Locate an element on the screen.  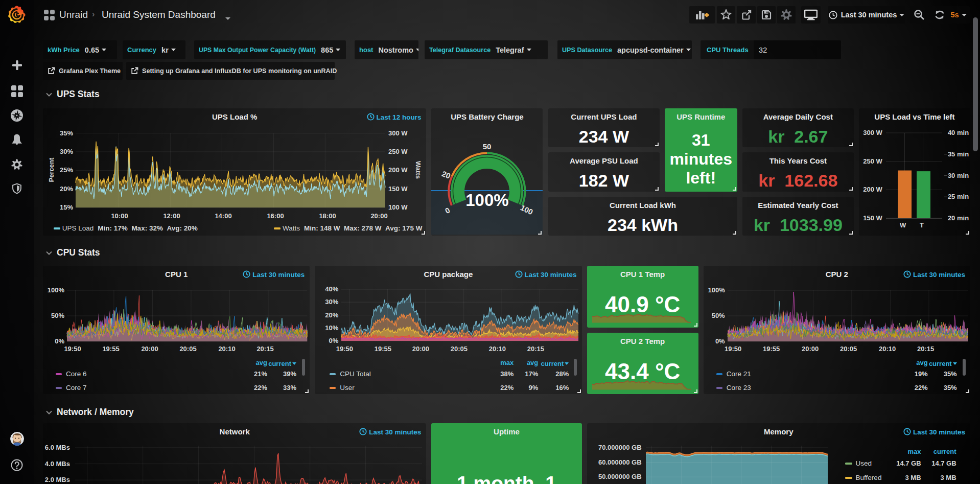
svg-text: 50 is located at coordinates (487, 146).